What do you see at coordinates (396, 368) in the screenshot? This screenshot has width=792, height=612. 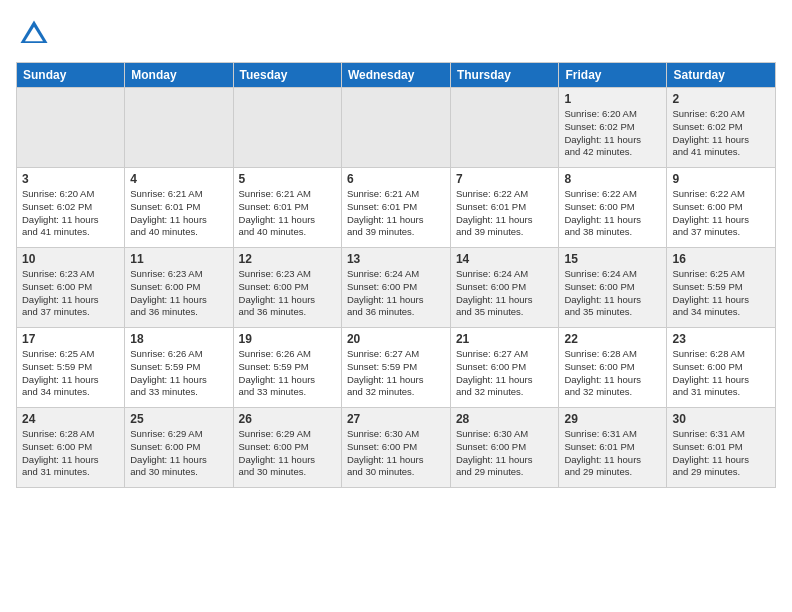 I see `calendar-week-row: 17Sunrise: 6:25 AM Sunset: 5:59 PM Dayli…` at bounding box center [396, 368].